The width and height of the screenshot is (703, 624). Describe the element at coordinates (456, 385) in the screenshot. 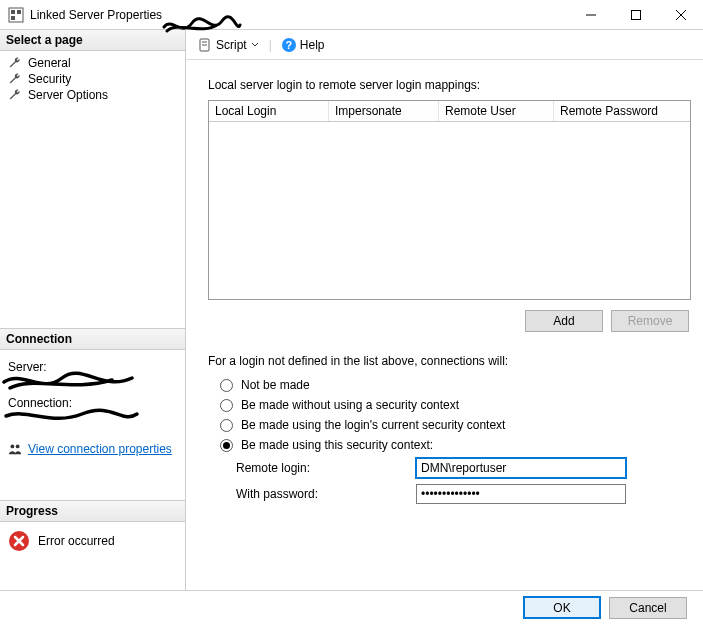

I see `radio-not-made: Not be made` at that location.